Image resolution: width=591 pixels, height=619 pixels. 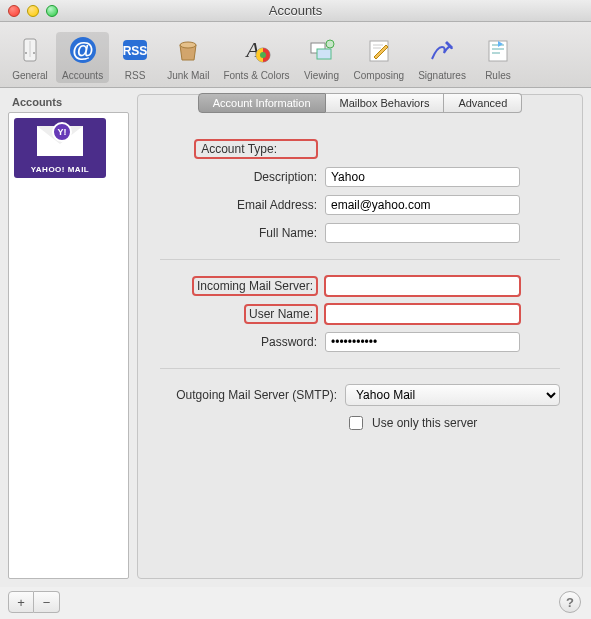 I want to click on help-icon: ?, so click(x=570, y=602).